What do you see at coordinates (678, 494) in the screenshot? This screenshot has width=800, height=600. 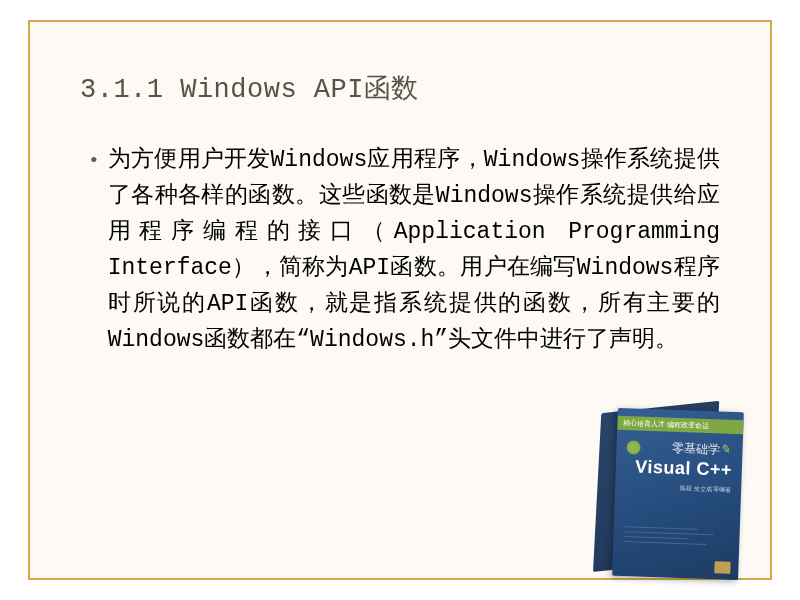 I see `book-front-cover: 精心培育人才 编程改变命运 零基础学✎ Visual C++ 陈超 朱立成 等编…` at bounding box center [678, 494].